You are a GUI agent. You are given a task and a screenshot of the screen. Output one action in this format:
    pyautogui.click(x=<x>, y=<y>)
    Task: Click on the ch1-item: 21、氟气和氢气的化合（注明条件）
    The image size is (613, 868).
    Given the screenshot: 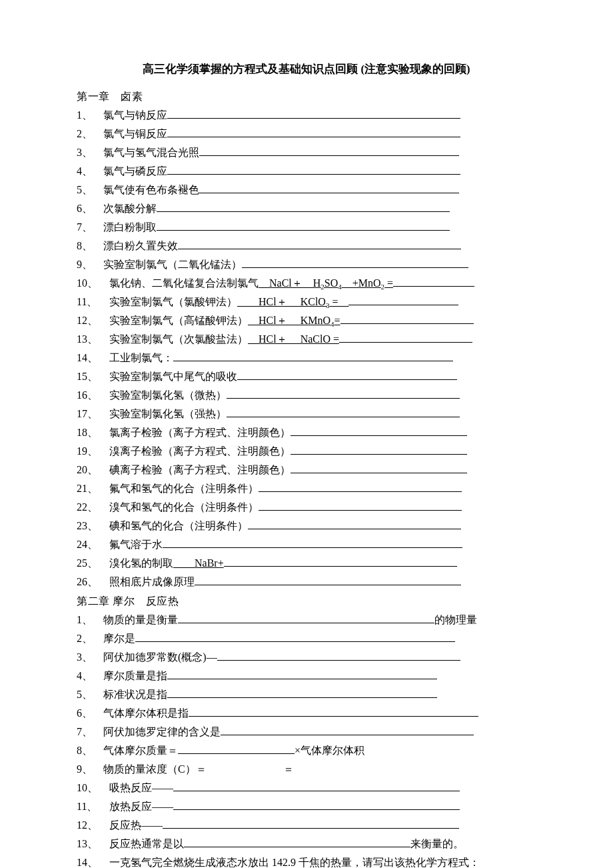 What is the action you would take?
    pyautogui.click(x=306, y=489)
    